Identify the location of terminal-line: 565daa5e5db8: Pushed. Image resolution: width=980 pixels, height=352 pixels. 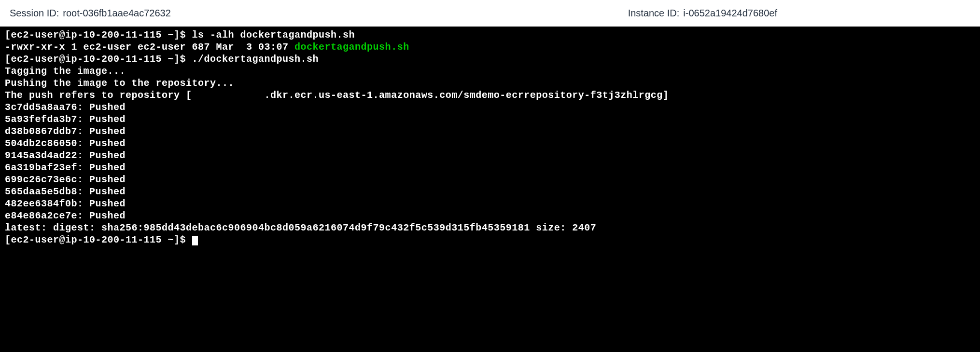
(490, 192).